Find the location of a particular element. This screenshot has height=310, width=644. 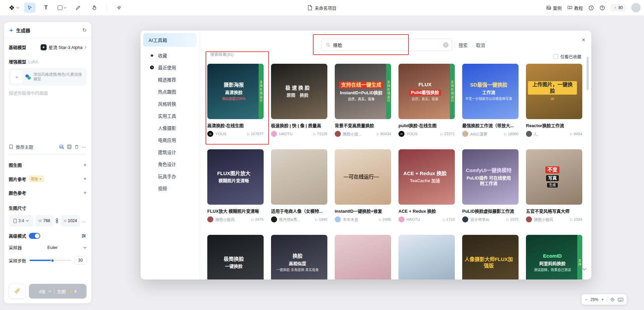

dice-icon is located at coordinates (69, 147).